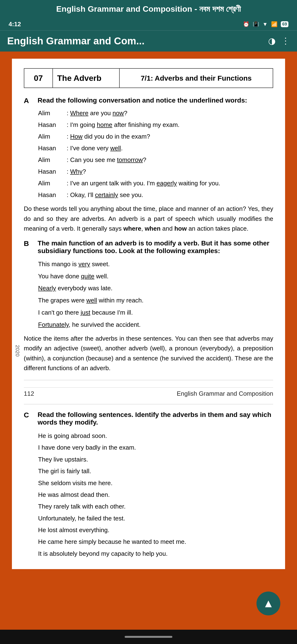 This screenshot has height=644, width=297. What do you see at coordinates (156, 195) in the screenshot?
I see `dialogue-row: Hasan : Okay, I'll certainly see you.` at bounding box center [156, 195].